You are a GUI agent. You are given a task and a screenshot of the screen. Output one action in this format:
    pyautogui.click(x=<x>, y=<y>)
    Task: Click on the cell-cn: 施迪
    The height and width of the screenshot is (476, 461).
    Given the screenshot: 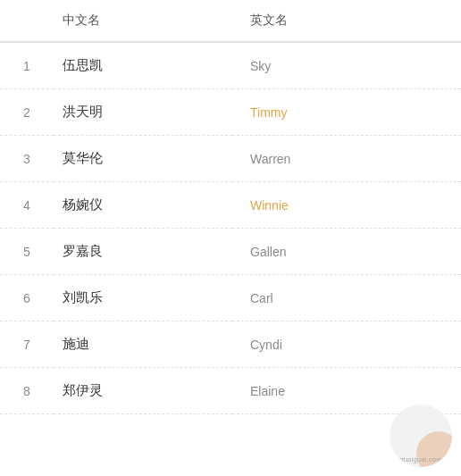 What is the action you would take?
    pyautogui.click(x=143, y=345)
    